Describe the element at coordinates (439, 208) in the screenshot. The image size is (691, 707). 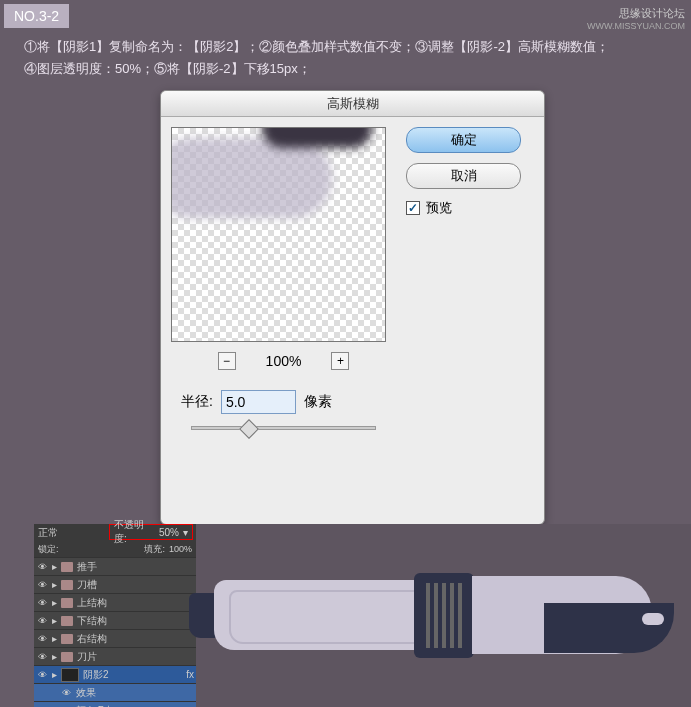
I see `preview-checkbox-label: 预览` at that location.